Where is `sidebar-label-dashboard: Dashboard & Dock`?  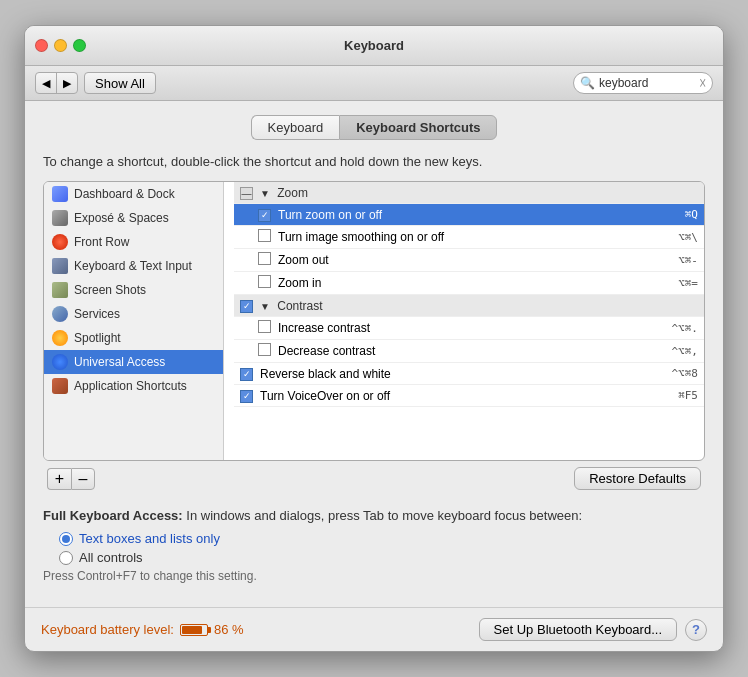
sidebar-label-dashboard: Dashboard & Dock is located at coordinates (124, 194).